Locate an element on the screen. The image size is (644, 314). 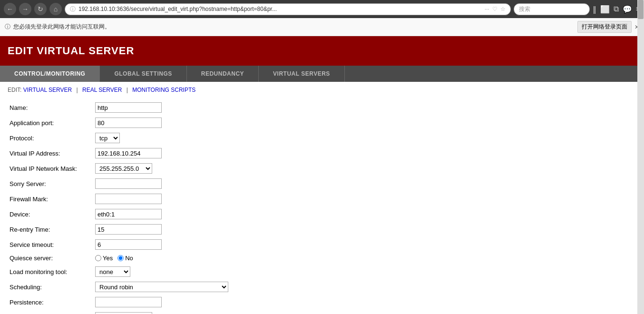
vip-field is located at coordinates (128, 153).